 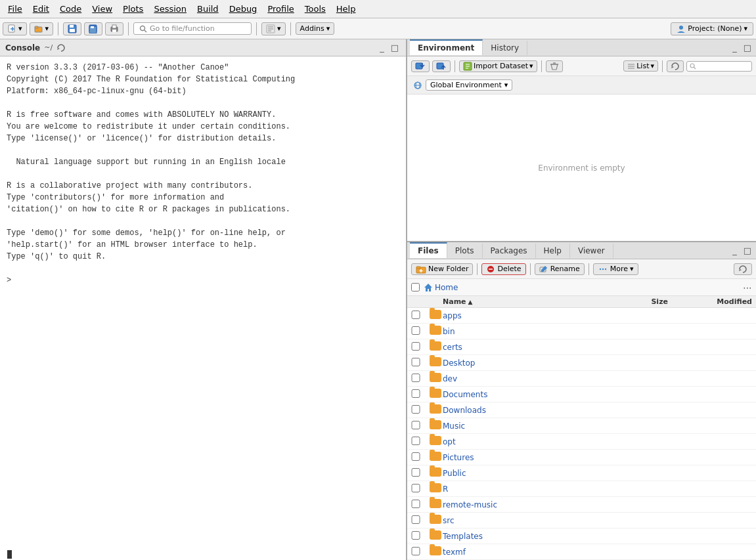 What do you see at coordinates (61, 48) in the screenshot?
I see `console-refresh-icon` at bounding box center [61, 48].